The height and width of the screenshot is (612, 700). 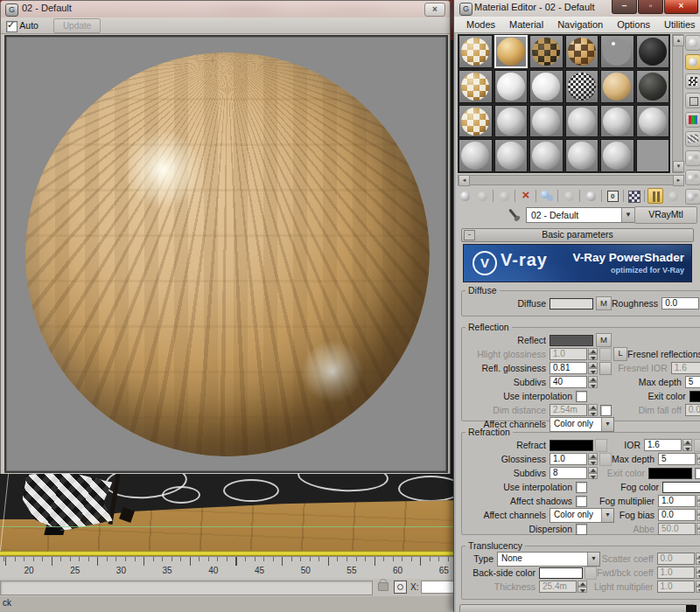 I want to click on refr-exit-color-swatch, so click(x=670, y=474).